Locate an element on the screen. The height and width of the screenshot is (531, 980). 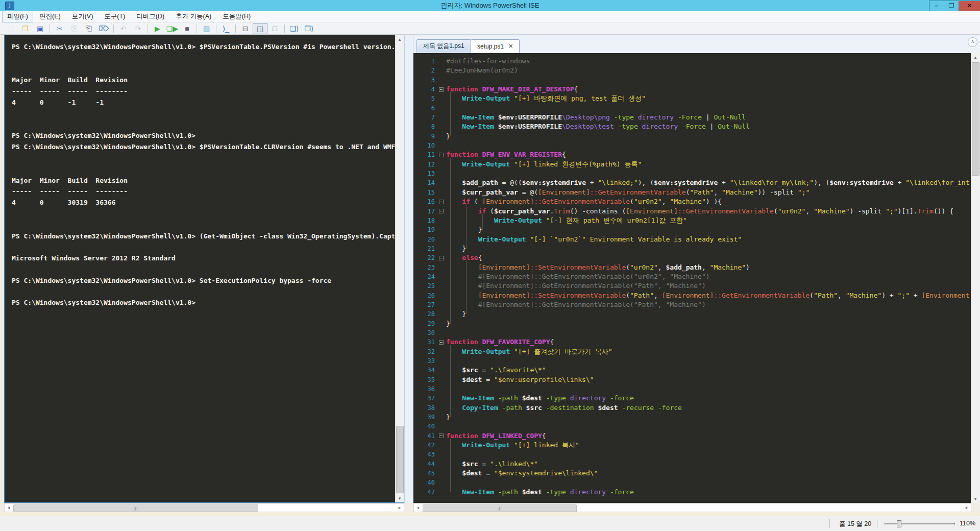
cut-icon: ✂ is located at coordinates (59, 29).